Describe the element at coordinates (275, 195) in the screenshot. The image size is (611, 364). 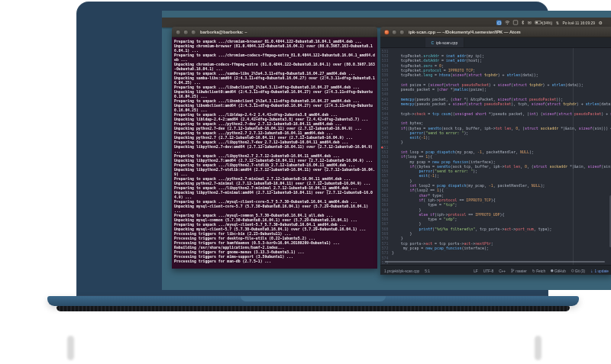
I see `terminal-line: Unpacking libpython2.7-minimal:amd64 (2.…` at that location.